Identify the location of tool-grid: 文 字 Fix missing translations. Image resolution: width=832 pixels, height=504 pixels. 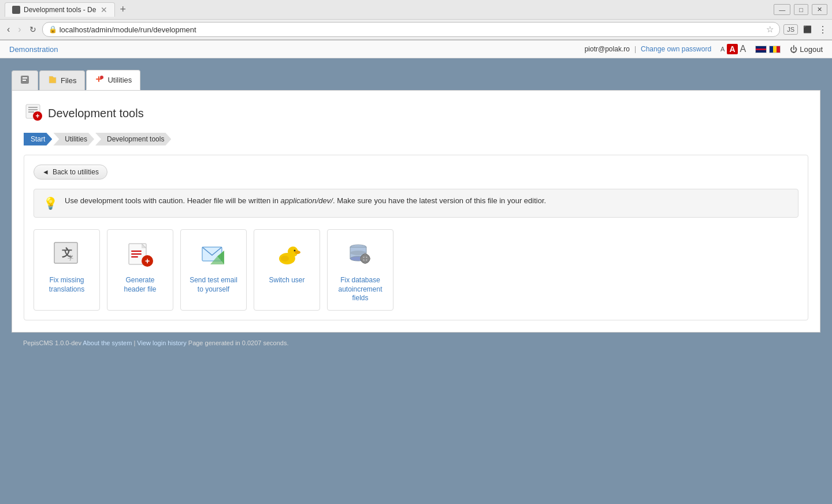
(416, 270).